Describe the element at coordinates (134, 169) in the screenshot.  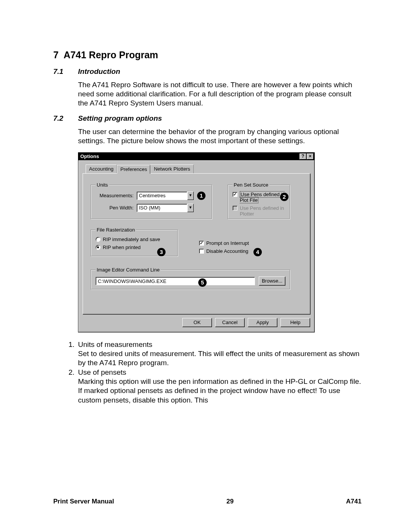
I see `tab-preferences: Preferences` at that location.